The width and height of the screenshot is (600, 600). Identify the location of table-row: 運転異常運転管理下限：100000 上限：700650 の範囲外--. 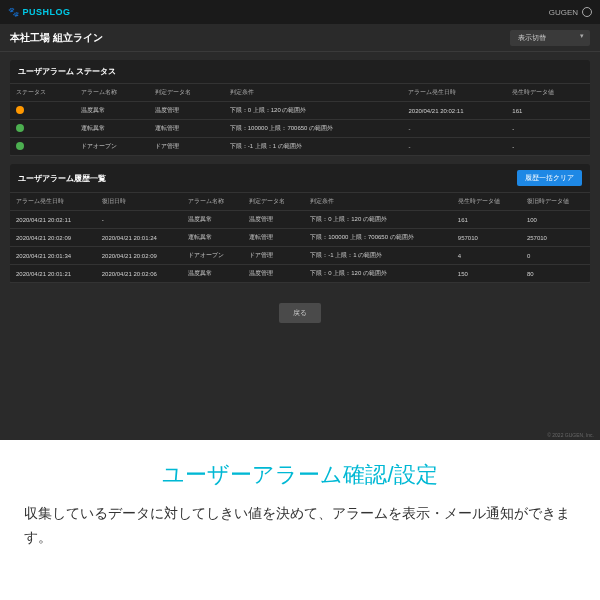
(300, 129).